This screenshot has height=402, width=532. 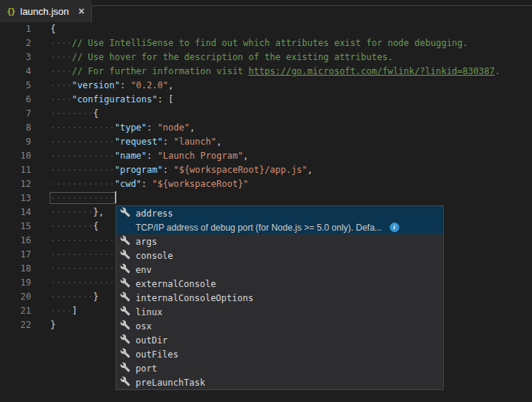 I want to click on code-line: 9············"request": "launch",, so click(x=266, y=142).